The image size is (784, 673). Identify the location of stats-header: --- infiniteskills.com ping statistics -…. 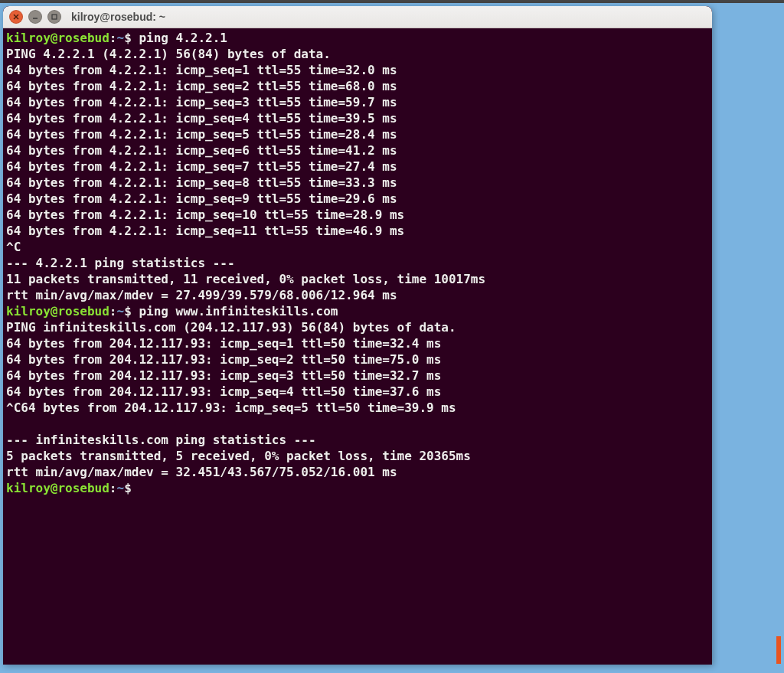
(161, 439).